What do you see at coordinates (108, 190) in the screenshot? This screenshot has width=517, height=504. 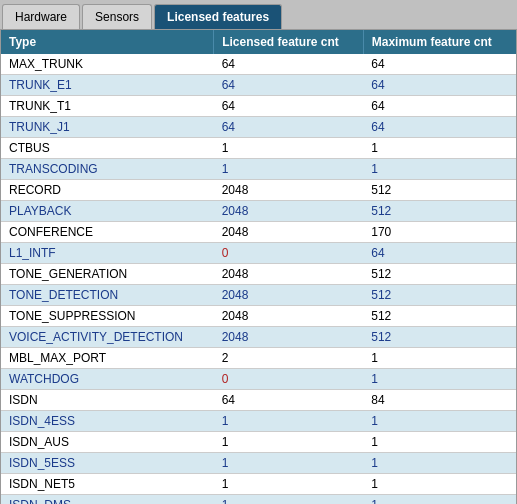 I see `cell-type: RECORD` at bounding box center [108, 190].